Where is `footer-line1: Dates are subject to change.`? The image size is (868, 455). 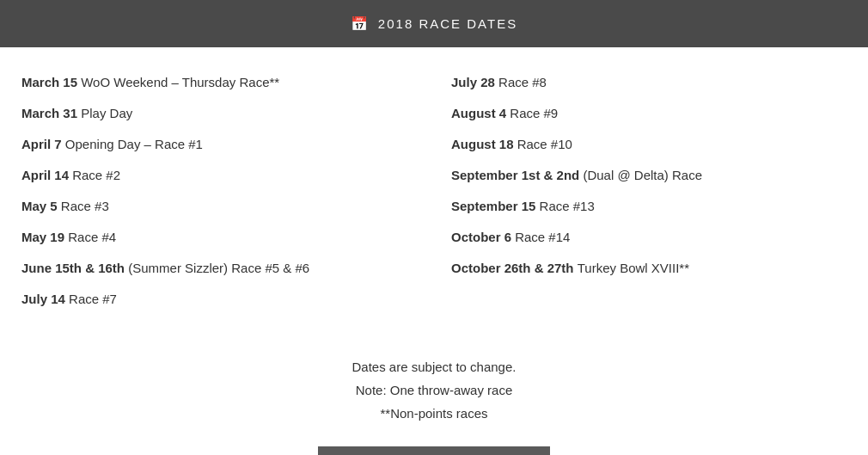 footer-line1: Dates are subject to change. is located at coordinates (434, 366).